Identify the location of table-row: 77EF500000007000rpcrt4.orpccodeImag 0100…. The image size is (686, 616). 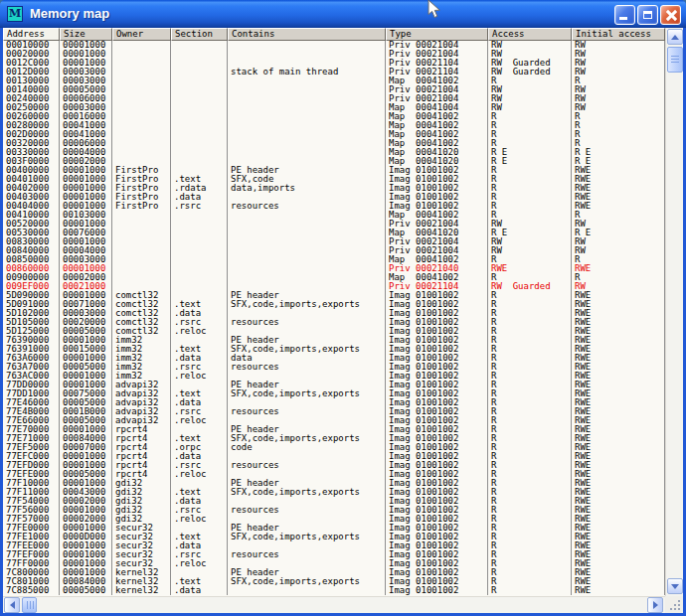
(334, 447).